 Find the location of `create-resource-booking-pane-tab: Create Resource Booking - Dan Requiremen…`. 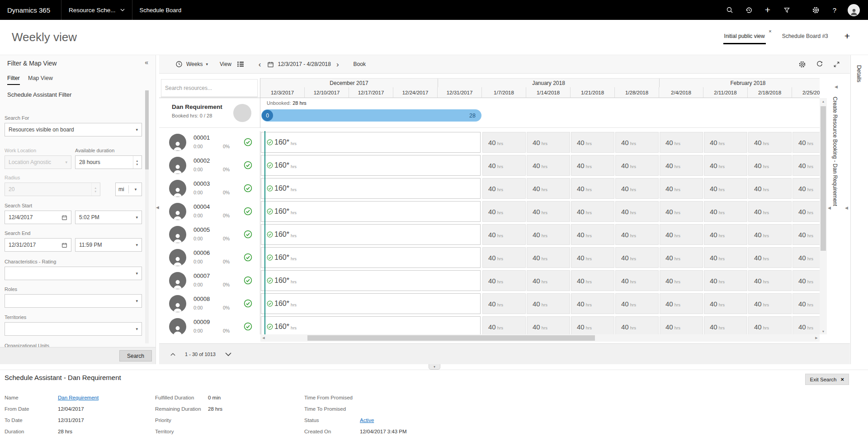

create-resource-booking-pane-tab: Create Resource Booking - Dan Requiremen… is located at coordinates (835, 151).